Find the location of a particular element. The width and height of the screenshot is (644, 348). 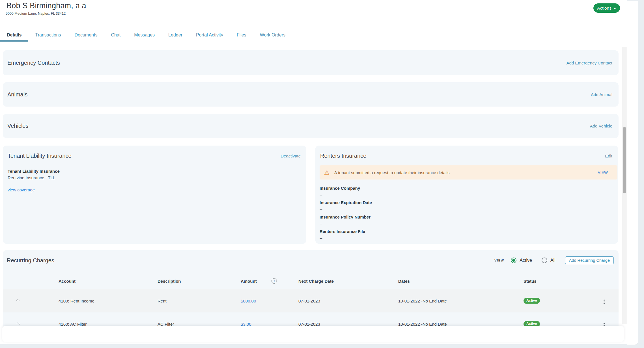

add-recurring-charge-button: Add Recurring Charge is located at coordinates (589, 260).